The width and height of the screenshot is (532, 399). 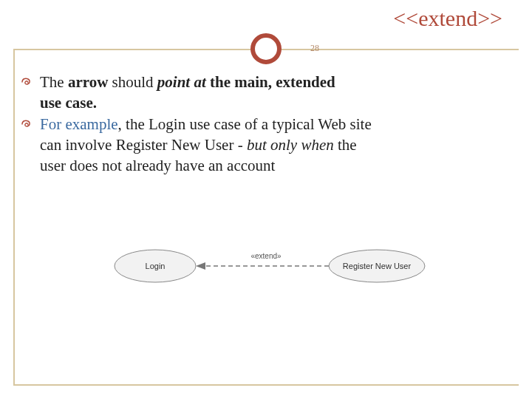 What do you see at coordinates (79, 124) in the screenshot?
I see `text-run: For example` at bounding box center [79, 124].